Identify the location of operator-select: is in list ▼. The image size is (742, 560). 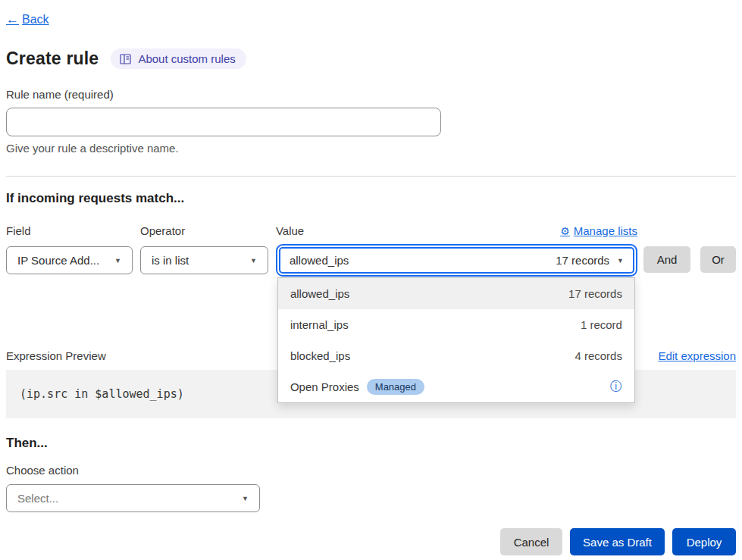
(205, 261).